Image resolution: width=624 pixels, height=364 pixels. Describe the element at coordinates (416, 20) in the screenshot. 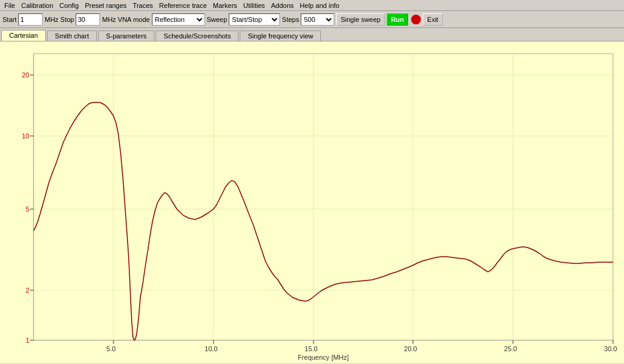

I see `stop-indicator` at that location.